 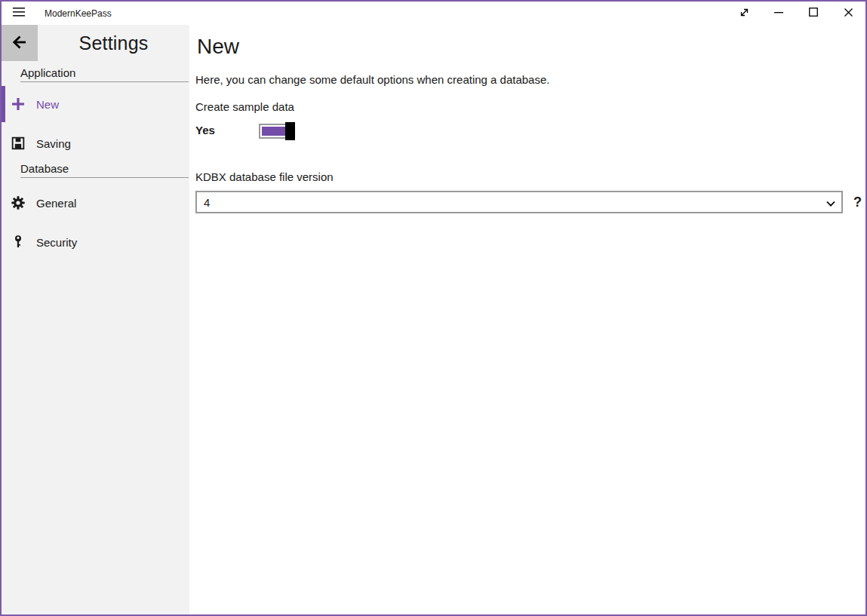 I want to click on section-label-database: Database, so click(x=104, y=170).